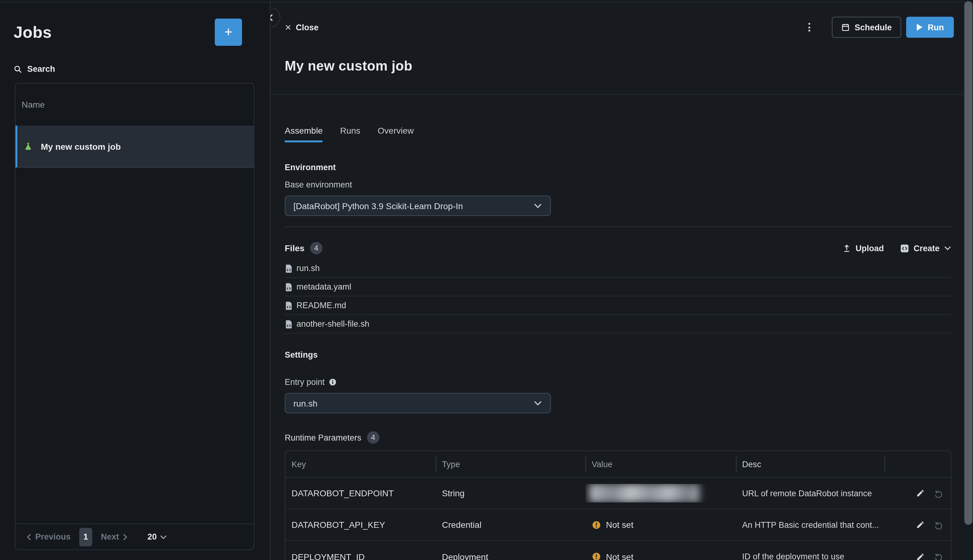  I want to click on files-count-badge: 4, so click(316, 248).